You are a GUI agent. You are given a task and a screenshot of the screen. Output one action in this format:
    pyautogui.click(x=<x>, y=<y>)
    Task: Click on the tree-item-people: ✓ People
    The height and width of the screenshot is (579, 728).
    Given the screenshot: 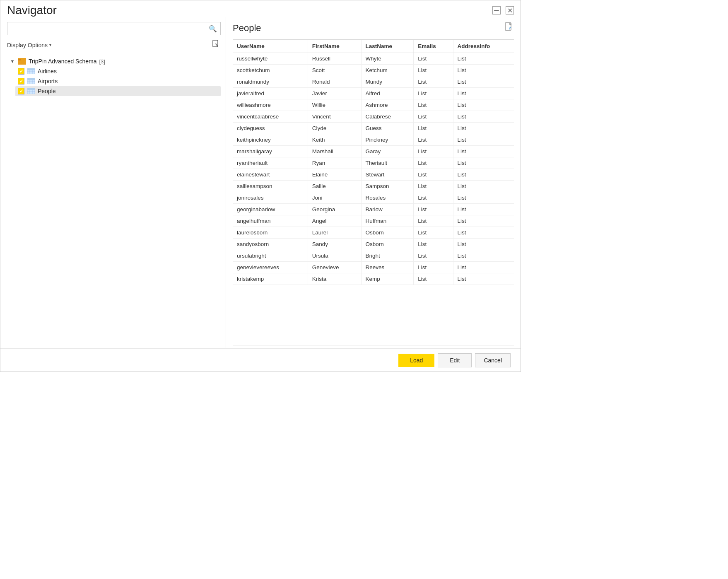 What is the action you would take?
    pyautogui.click(x=118, y=91)
    